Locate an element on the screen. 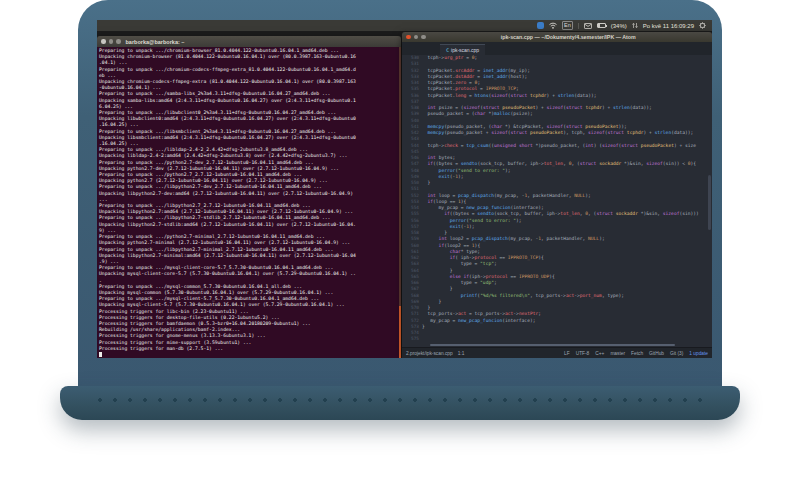 The height and width of the screenshot is (477, 800). terminal-line: Unpacking libpython2.7-minimal:amd64 (2.… is located at coordinates (249, 256).